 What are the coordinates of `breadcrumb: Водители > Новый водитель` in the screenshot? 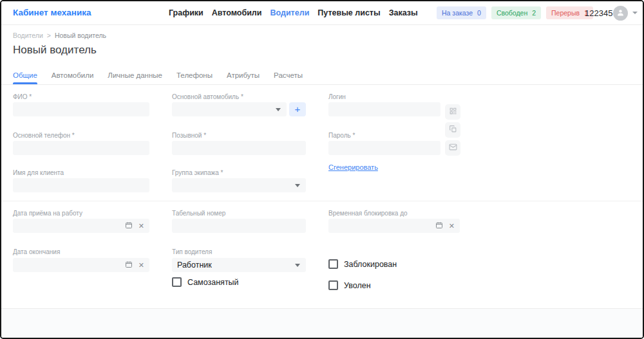 It's located at (59, 35).